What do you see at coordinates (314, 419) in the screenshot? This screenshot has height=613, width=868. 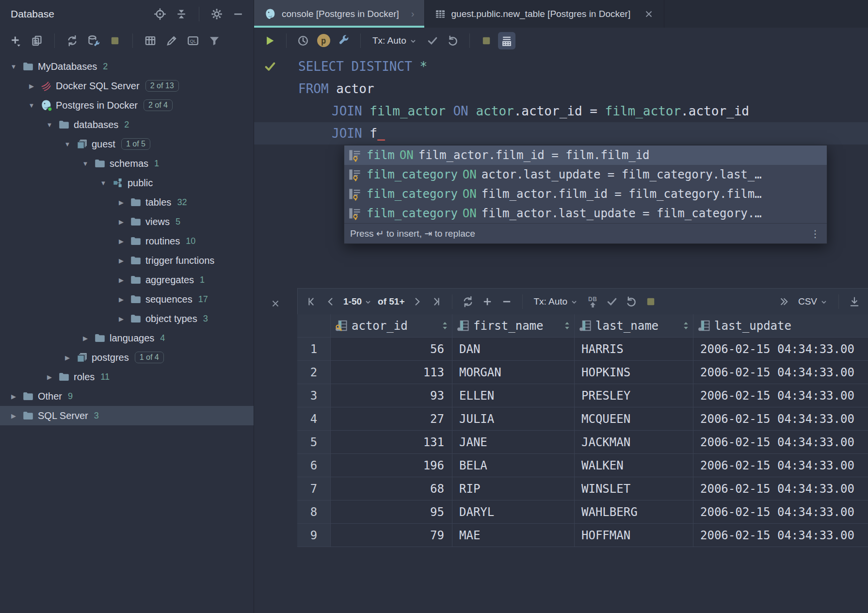 I see `row-number: 4` at bounding box center [314, 419].